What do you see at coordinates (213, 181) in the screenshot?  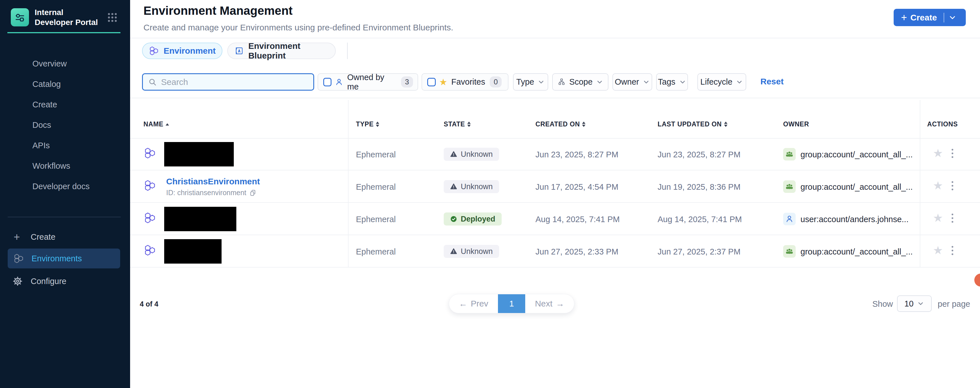 I see `environment-name-link: ChristiansEnvironment` at bounding box center [213, 181].